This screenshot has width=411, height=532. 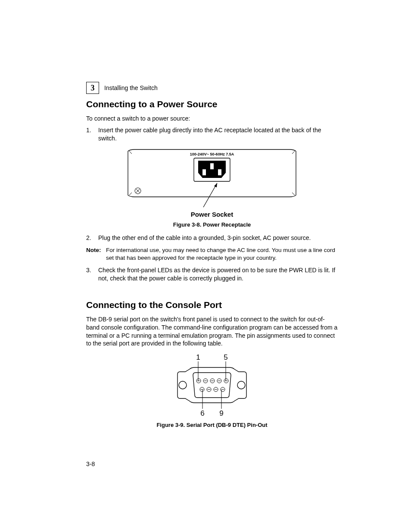 What do you see at coordinates (218, 134) in the screenshot?
I see `step-text: Insert the power cable plug directly int…` at bounding box center [218, 134].